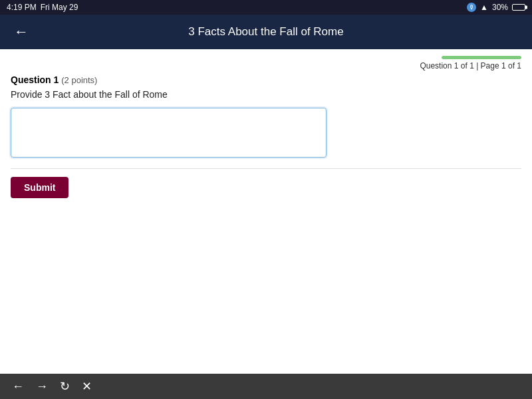  What do you see at coordinates (266, 169) in the screenshot?
I see `divider` at bounding box center [266, 169].